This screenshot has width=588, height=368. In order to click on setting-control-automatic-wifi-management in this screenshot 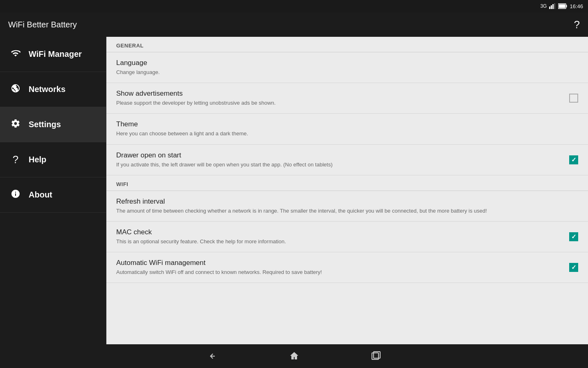, I will do `click(574, 267)`.